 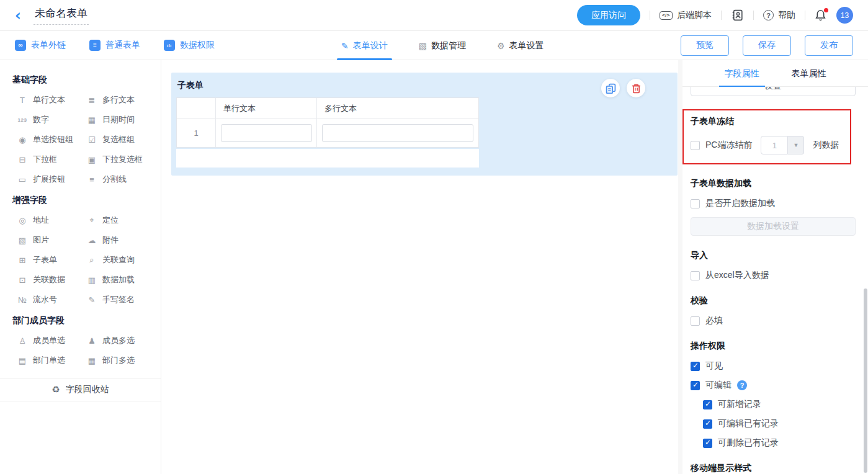 What do you see at coordinates (695, 366) in the screenshot?
I see `visible-checkbox` at bounding box center [695, 366].